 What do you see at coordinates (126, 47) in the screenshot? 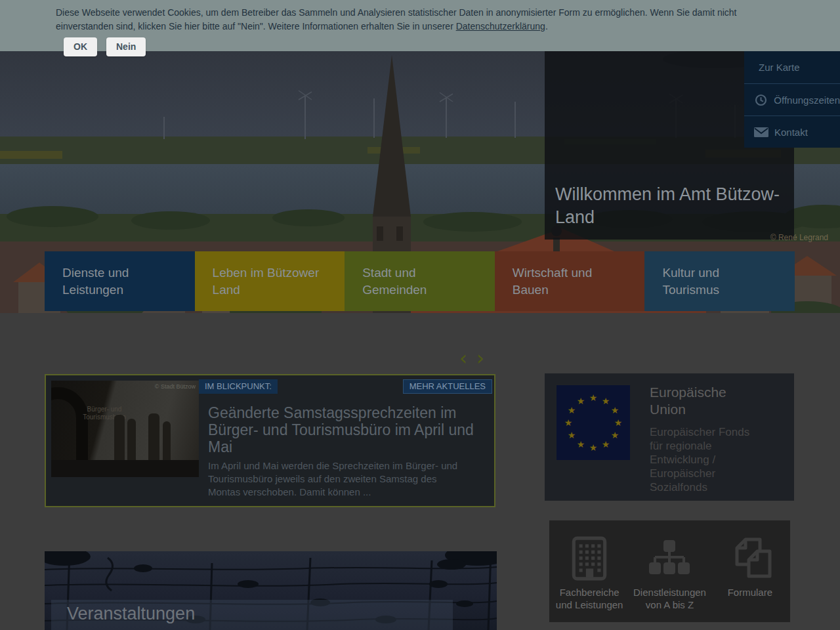
I see `cookie-nein-button: Nein` at bounding box center [126, 47].